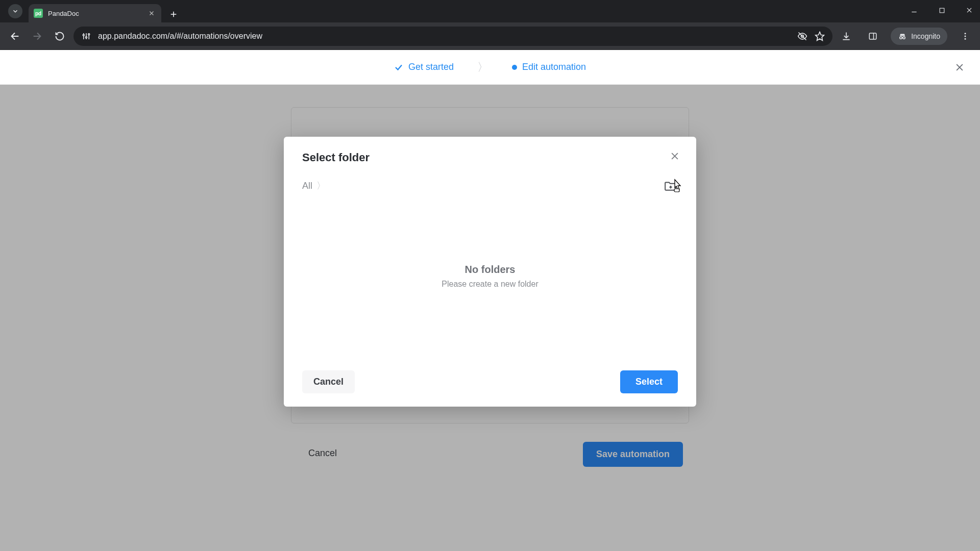 Image resolution: width=980 pixels, height=551 pixels. I want to click on maximize-button, so click(942, 10).